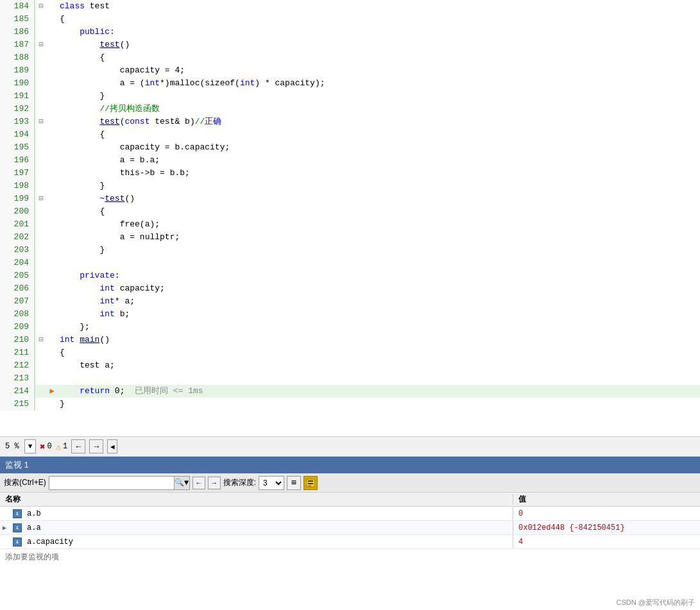 The image size is (700, 610). What do you see at coordinates (21, 446) in the screenshot?
I see `zoom-control: 5 % ▼` at bounding box center [21, 446].